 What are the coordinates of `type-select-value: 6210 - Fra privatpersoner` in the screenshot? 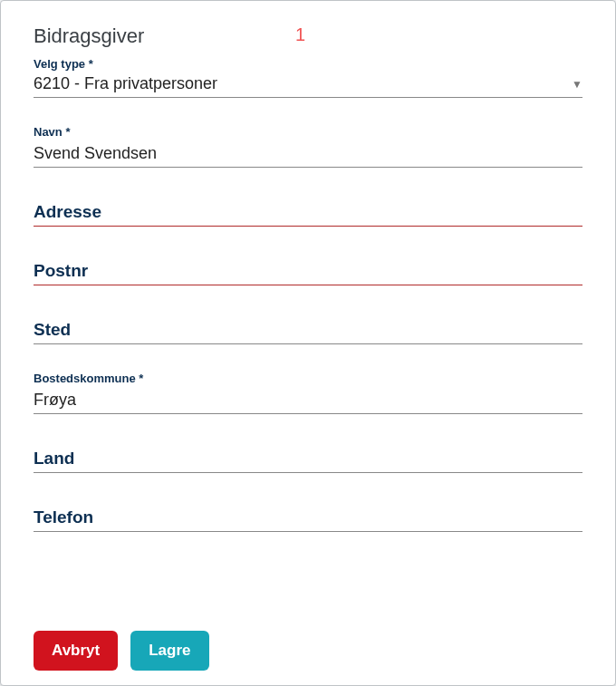 It's located at (125, 83).